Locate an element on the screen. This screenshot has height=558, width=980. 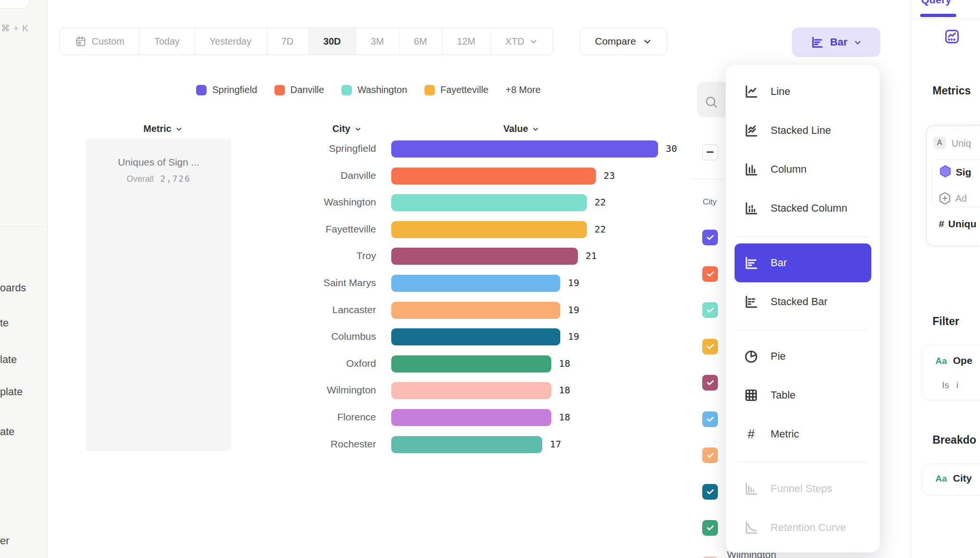
bar-danville is located at coordinates (494, 176).